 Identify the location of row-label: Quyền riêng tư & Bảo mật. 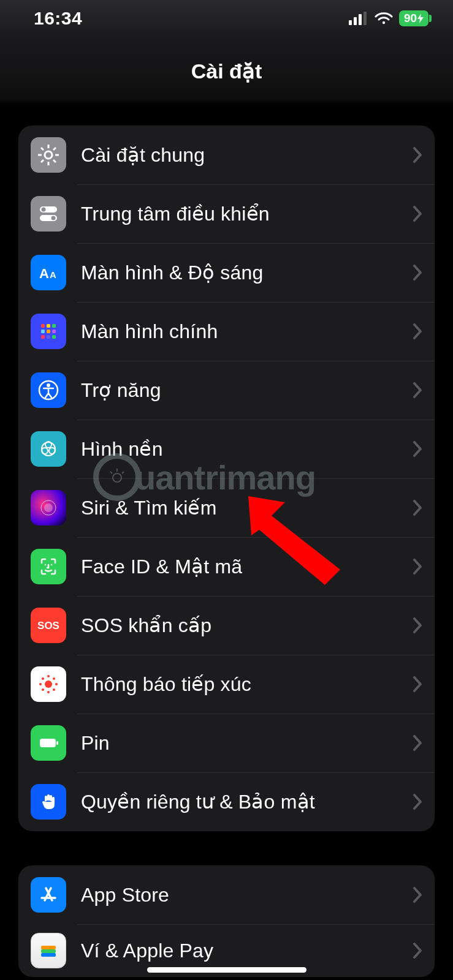
(246, 802).